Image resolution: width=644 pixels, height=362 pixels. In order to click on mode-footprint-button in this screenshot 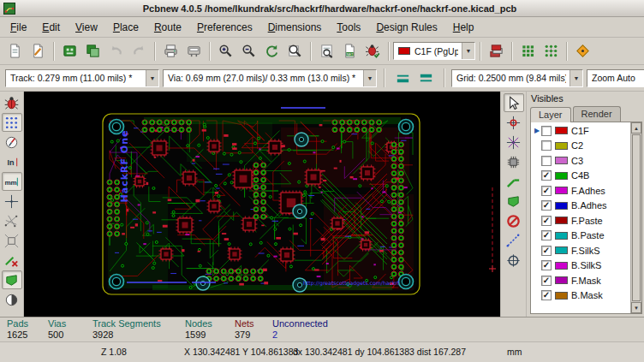, I will do `click(528, 51)`.